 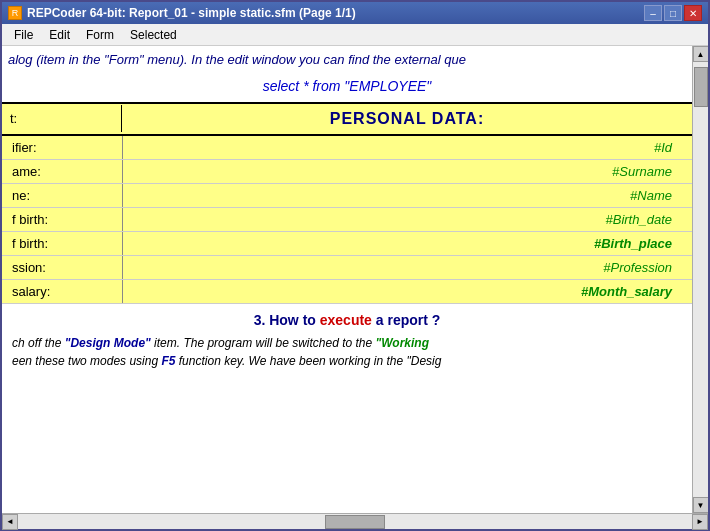 I want to click on howto-text-line4: function key. We have been working in th…, so click(x=308, y=361).